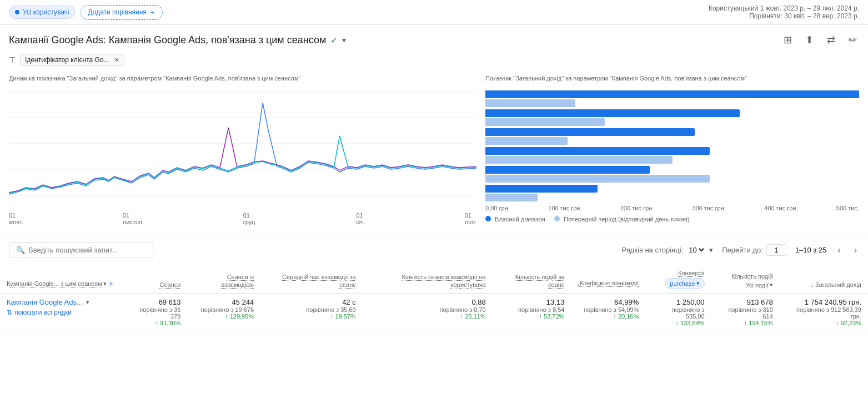  Describe the element at coordinates (711, 250) in the screenshot. I see `rows-chevron-icon: ▾` at that location.